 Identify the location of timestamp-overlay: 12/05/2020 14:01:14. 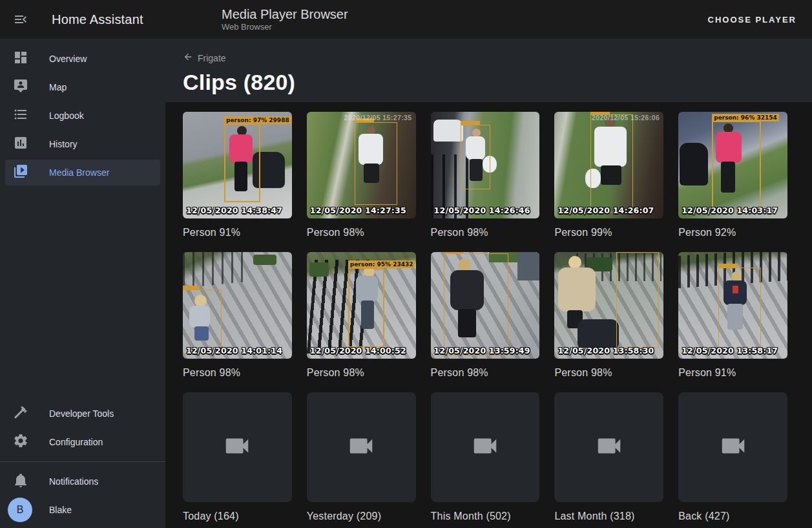
(234, 350).